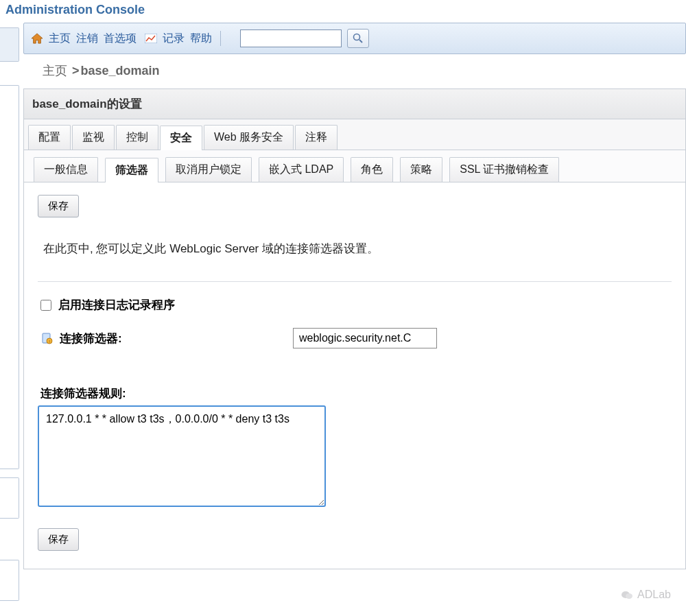 The image size is (686, 616). What do you see at coordinates (355, 166) in the screenshot?
I see `sub-tabs: 一般信息 筛选器 取消用户锁定 嵌入式 LDAP 角色 策略 SSL 证书撤销检…` at bounding box center [355, 166].